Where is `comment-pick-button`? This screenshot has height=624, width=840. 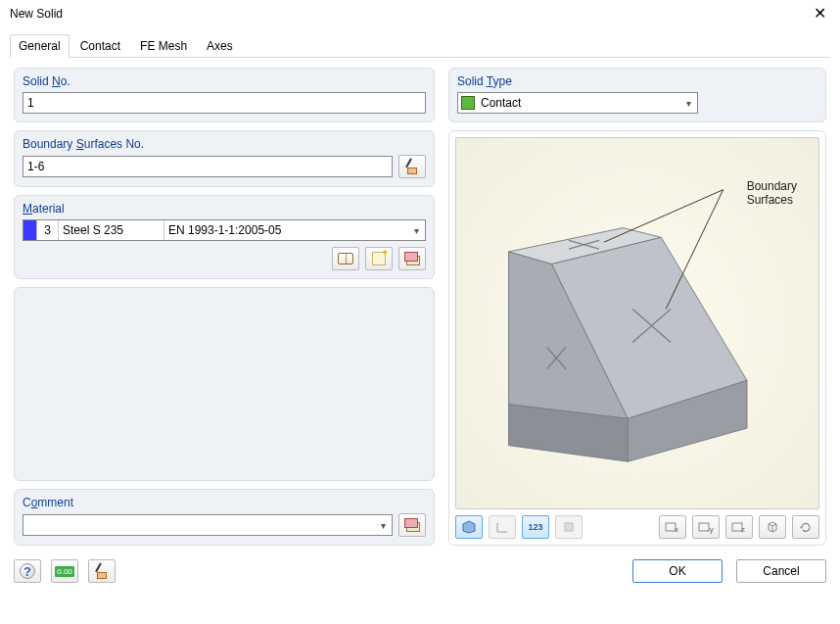 comment-pick-button is located at coordinates (412, 525).